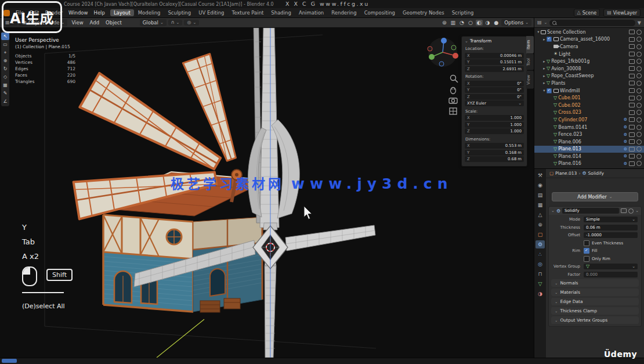 The height and width of the screenshot is (364, 644). What do you see at coordinates (540, 205) in the screenshot?
I see `properties-tab-view-layer: ▦` at bounding box center [540, 205].